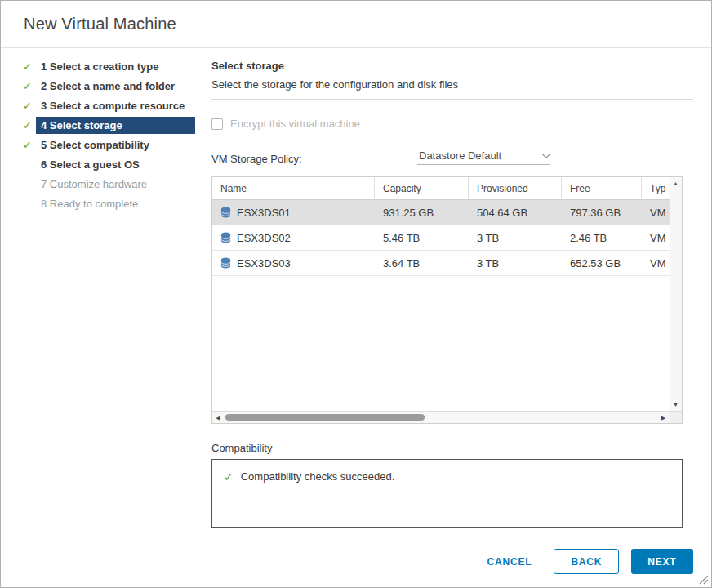  I want to click on datastore-name: ESX3DS03, so click(264, 263).